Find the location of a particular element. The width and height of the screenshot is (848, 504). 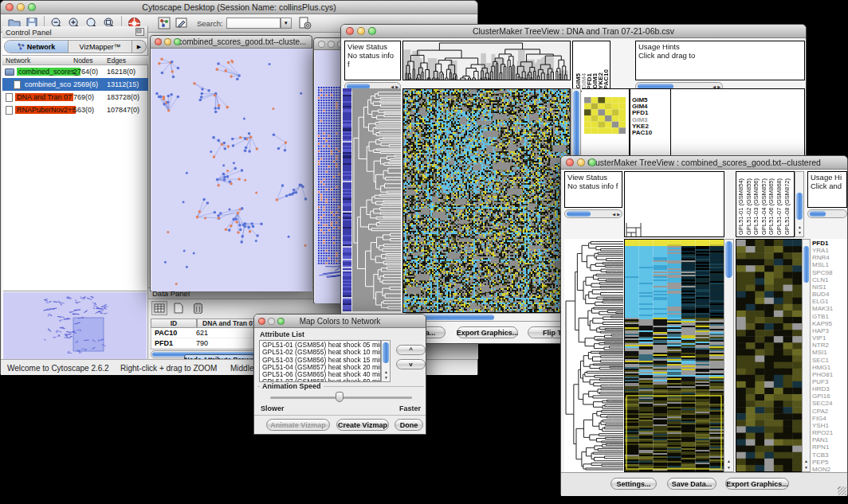

speed-slider-thumb is located at coordinates (340, 397).